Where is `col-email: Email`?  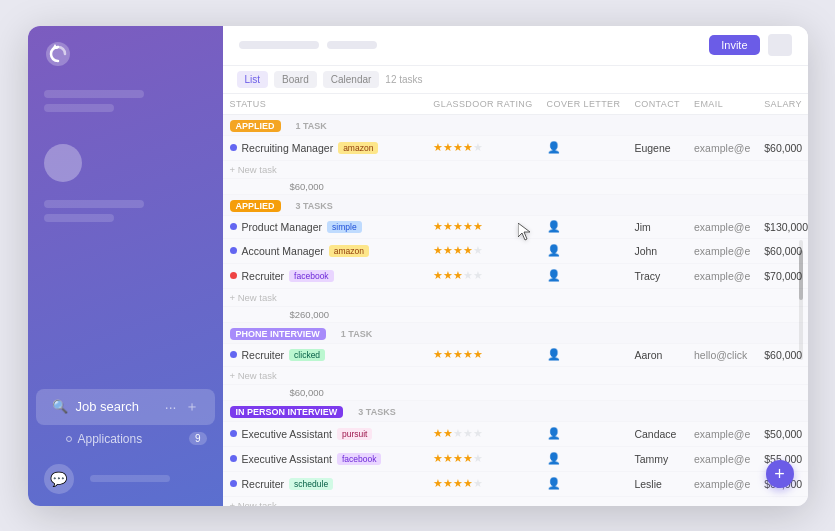 col-email: Email is located at coordinates (722, 104).